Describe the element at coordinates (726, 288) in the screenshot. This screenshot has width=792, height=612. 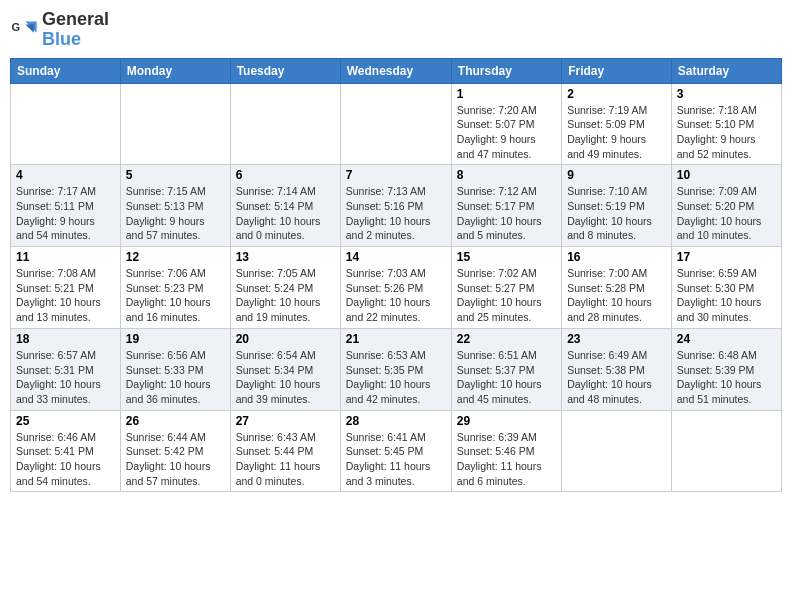
I see `calendar-cell: 17Sunrise: 6:59 AM Sunset: 5:30 PM Dayli…` at that location.